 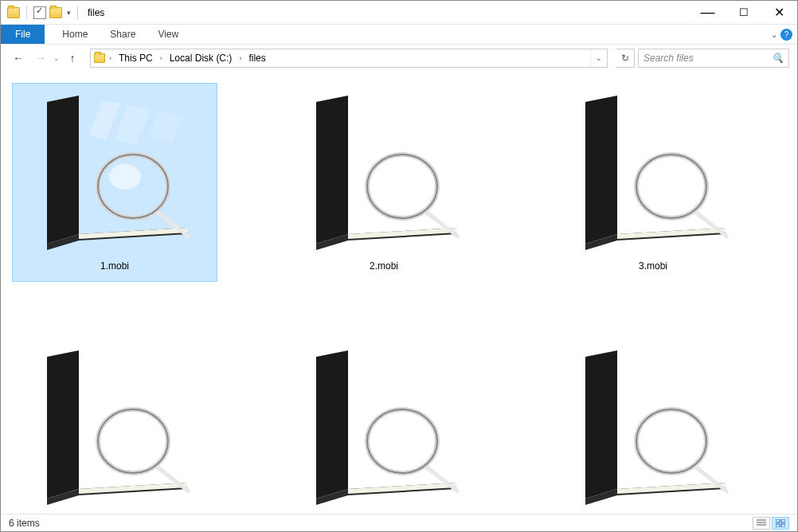 I want to click on status-bar: 6 items, so click(x=399, y=522).